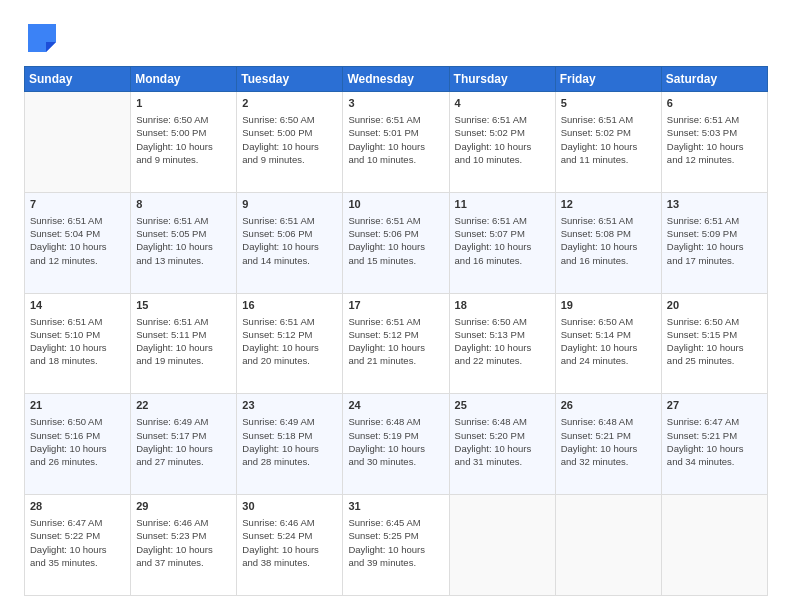 The image size is (792, 612). What do you see at coordinates (502, 442) in the screenshot?
I see `day-info: Sunrise: 6:48 AM Sunset: 5:20 PM Dayligh…` at bounding box center [502, 442].